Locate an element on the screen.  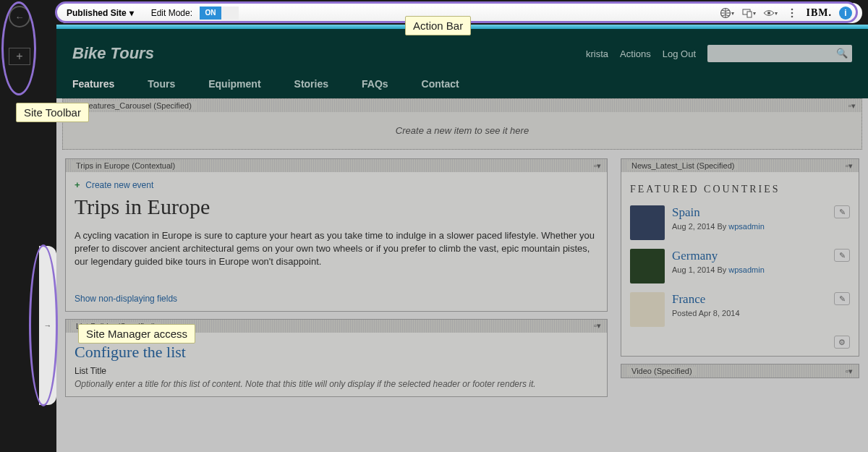
logout-link: Log Out is located at coordinates (679, 54).